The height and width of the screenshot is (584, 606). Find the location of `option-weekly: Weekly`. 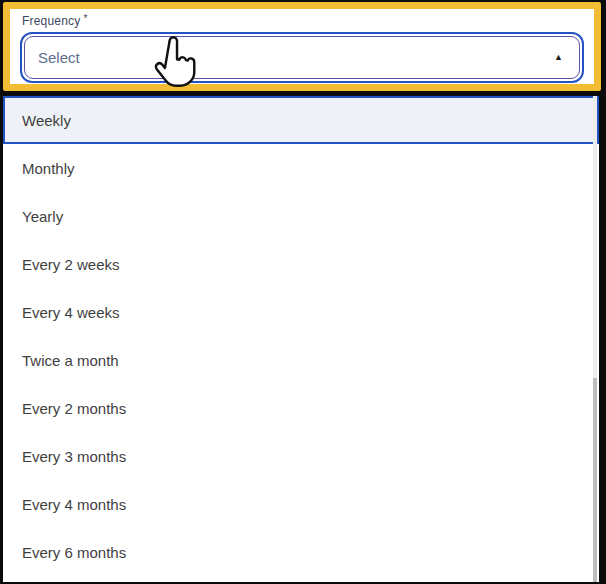

option-weekly: Weekly is located at coordinates (301, 120).